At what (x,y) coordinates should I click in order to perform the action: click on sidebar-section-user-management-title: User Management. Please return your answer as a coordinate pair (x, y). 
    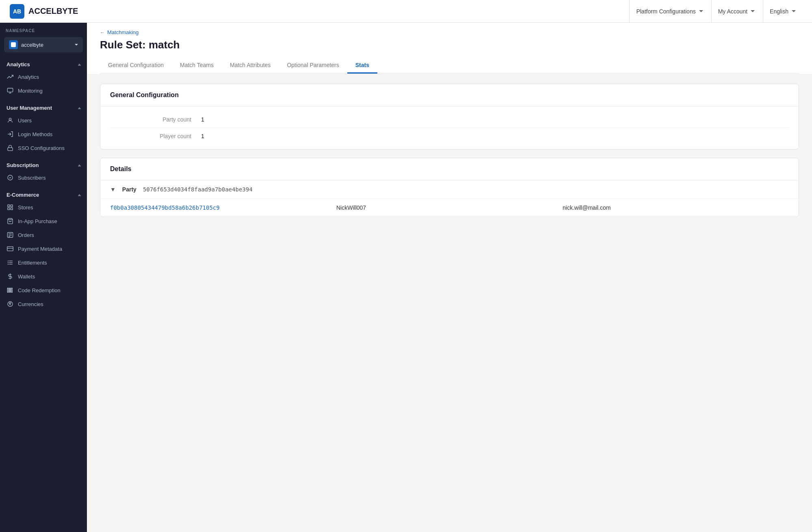
    Looking at the image, I should click on (29, 108).